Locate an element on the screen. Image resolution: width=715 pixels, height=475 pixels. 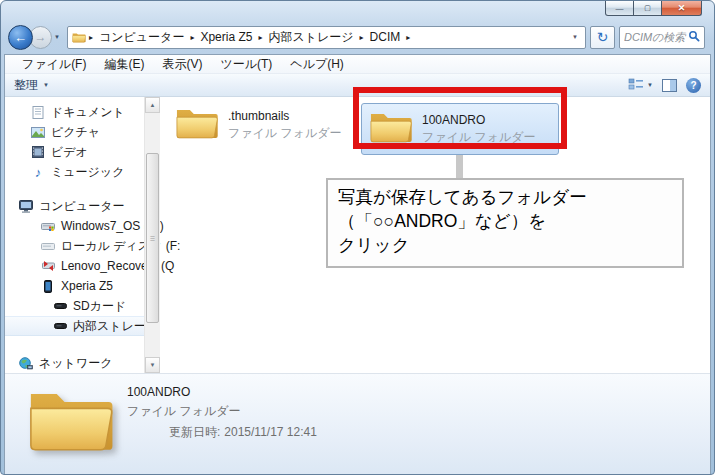
command-toolbar: 整理 ▼ ▼ is located at coordinates (358, 86).